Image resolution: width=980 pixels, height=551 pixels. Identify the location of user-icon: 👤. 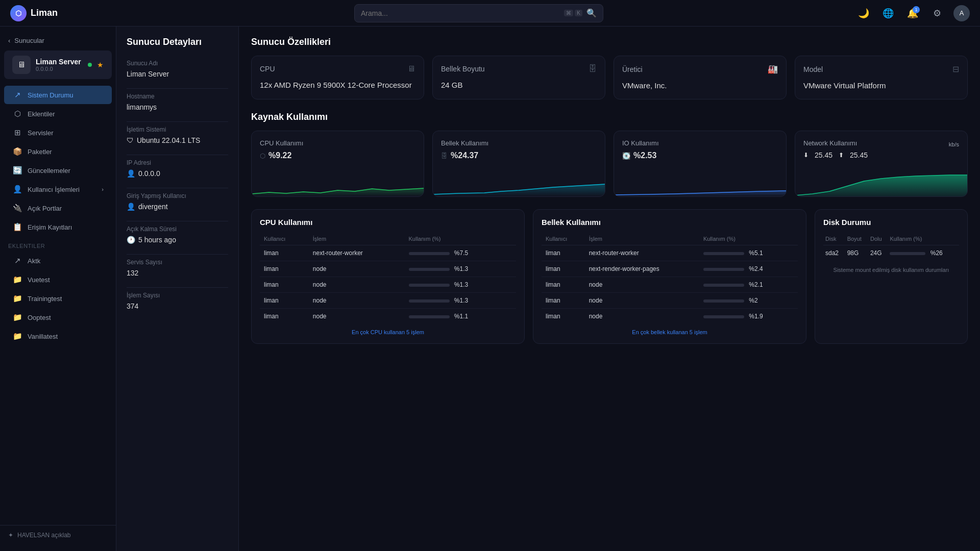
(131, 207).